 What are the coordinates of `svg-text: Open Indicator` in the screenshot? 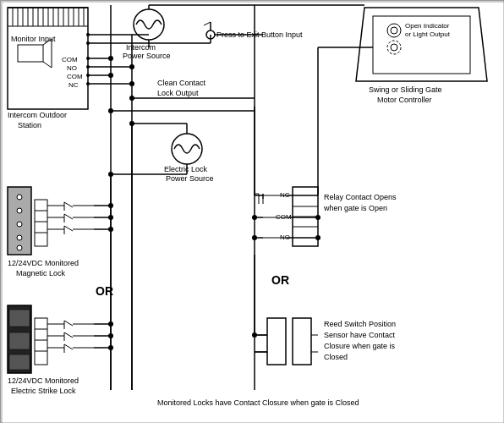 It's located at (428, 25).